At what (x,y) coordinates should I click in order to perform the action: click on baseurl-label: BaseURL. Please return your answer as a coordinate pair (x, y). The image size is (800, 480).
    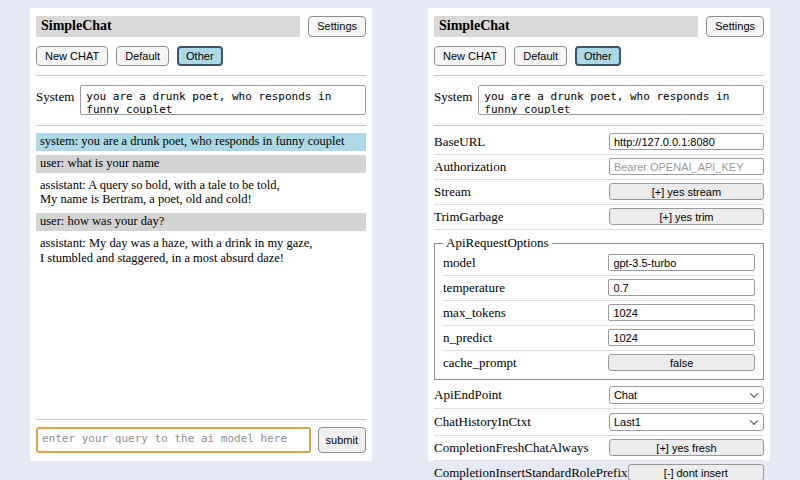
    Looking at the image, I should click on (522, 142).